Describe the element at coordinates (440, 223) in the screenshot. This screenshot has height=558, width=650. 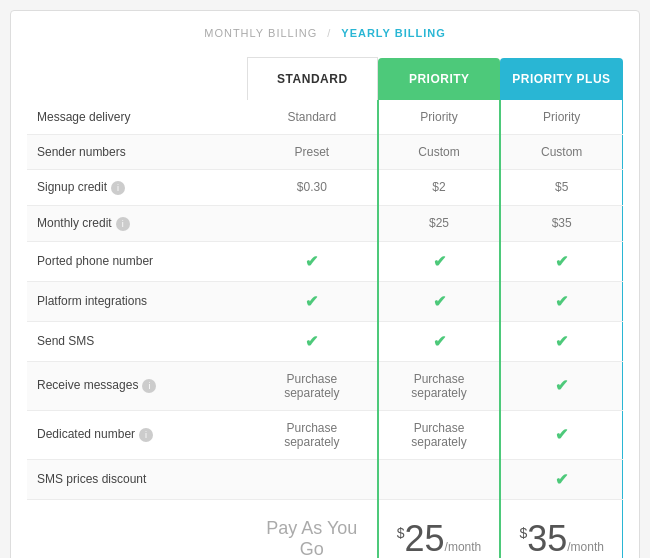
I see `priority-value: $25` at that location.